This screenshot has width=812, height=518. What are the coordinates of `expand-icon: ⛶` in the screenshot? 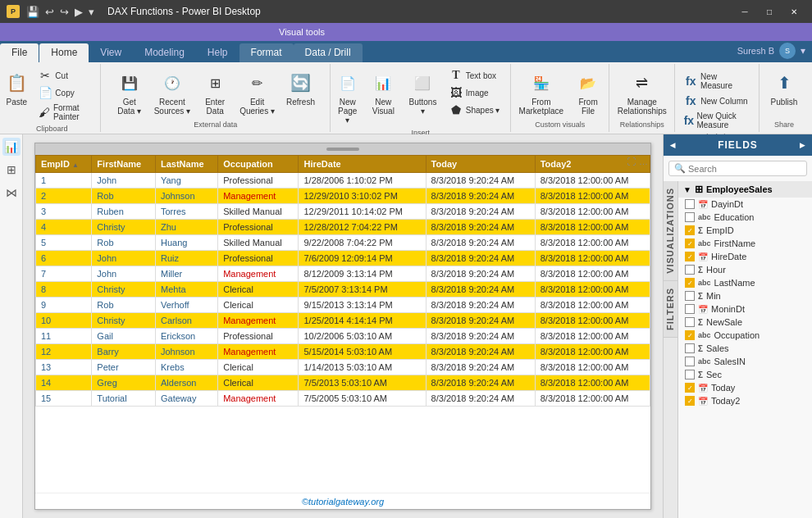 It's located at (632, 161).